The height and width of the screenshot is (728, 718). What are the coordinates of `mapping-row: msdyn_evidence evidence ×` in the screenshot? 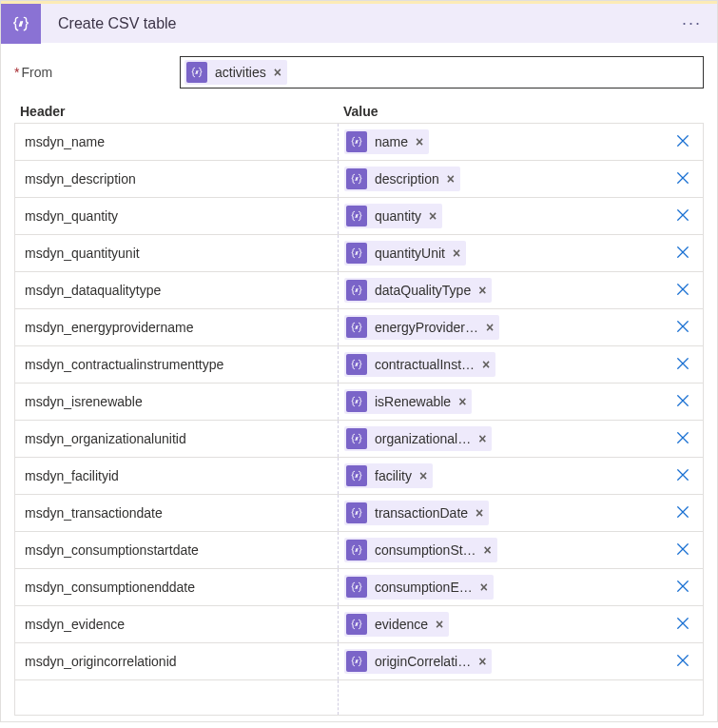 It's located at (359, 624).